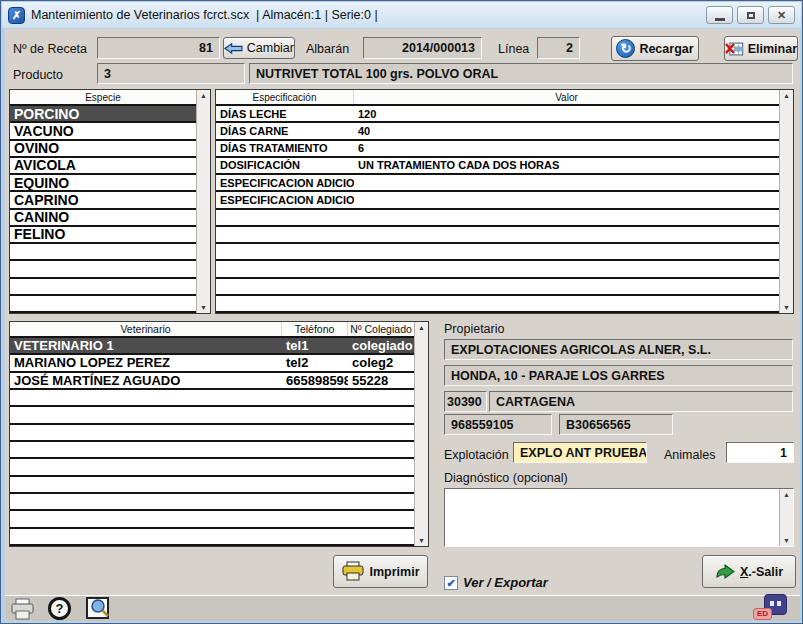  I want to click on propietario-telefono-field: 968559105, so click(498, 424).